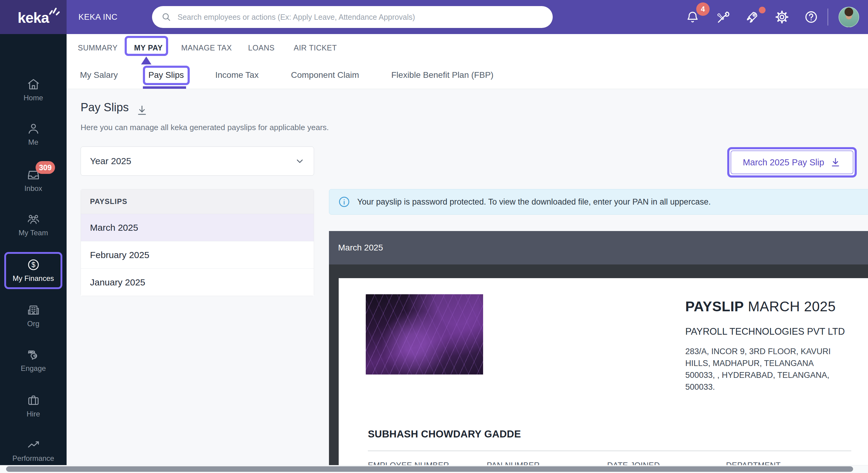  Describe the element at coordinates (146, 61) in the screenshot. I see `click-pointer-triangle` at that location.